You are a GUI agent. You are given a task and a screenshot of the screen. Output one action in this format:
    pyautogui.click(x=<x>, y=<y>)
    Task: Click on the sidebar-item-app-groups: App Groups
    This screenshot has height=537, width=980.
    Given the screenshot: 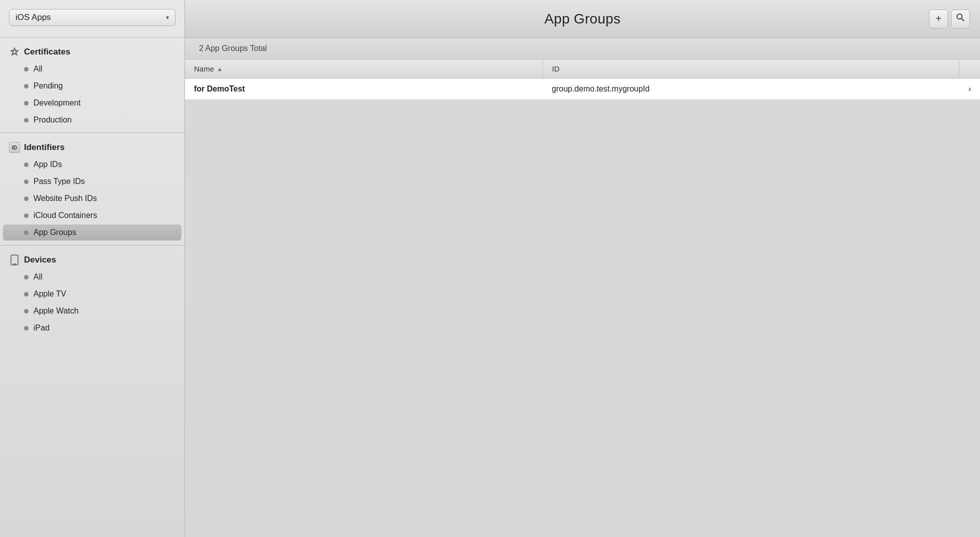 What is the action you would take?
    pyautogui.click(x=92, y=232)
    